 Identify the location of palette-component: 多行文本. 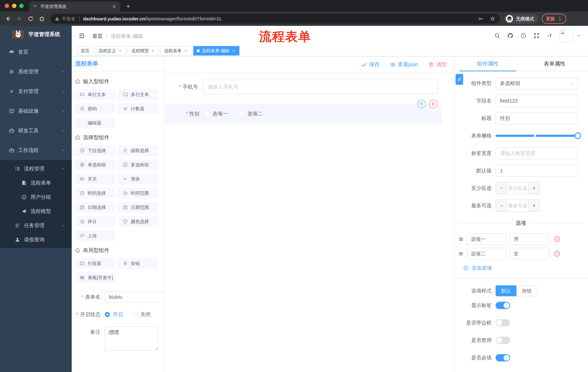
(138, 94).